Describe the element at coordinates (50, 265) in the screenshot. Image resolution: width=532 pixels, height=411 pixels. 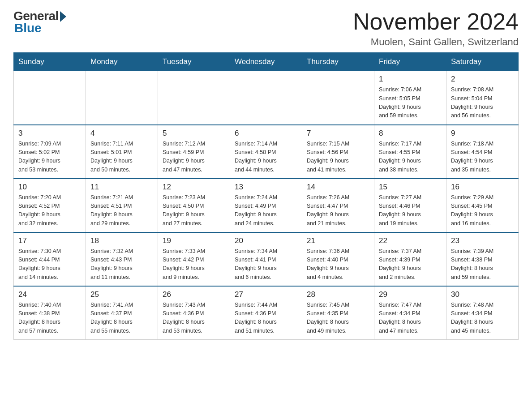
I see `day-info: Sunrise: 7:30 AM Sunset: 4:44 PM Dayligh…` at that location.